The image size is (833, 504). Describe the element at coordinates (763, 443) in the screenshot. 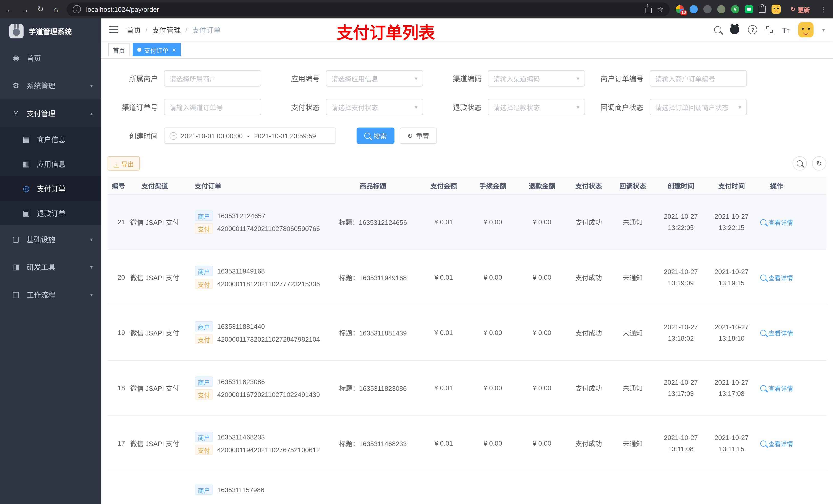

I see `magnifier-icon` at that location.